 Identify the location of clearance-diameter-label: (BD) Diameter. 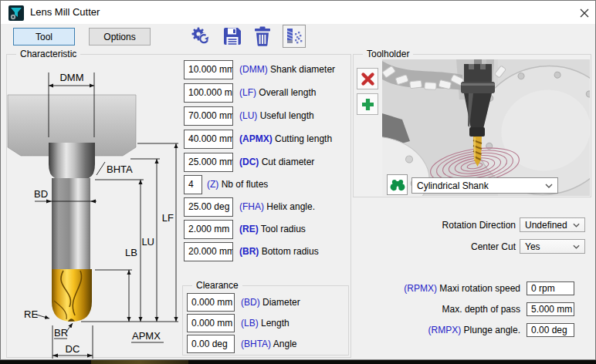
(270, 302).